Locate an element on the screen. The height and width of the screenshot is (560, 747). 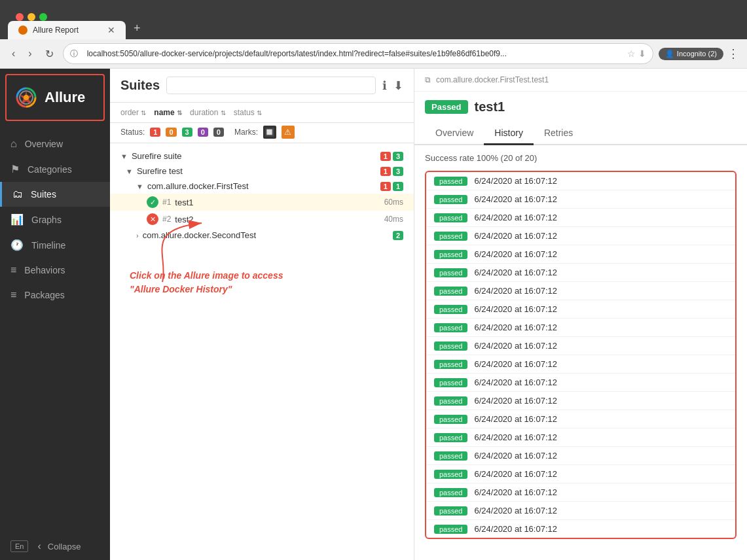
sidebar-item-label-behaviors: Behaviors is located at coordinates (45, 270).